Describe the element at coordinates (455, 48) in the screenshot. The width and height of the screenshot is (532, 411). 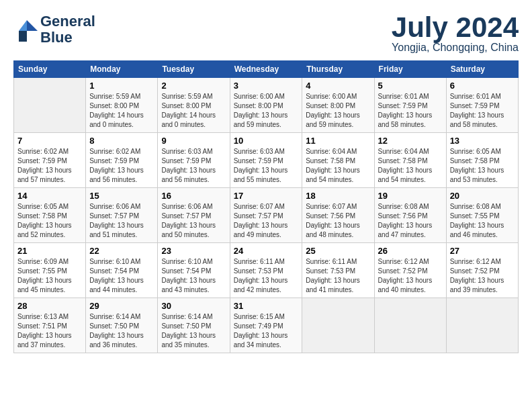
I see `location: Yongjia, Chongqing, China` at that location.